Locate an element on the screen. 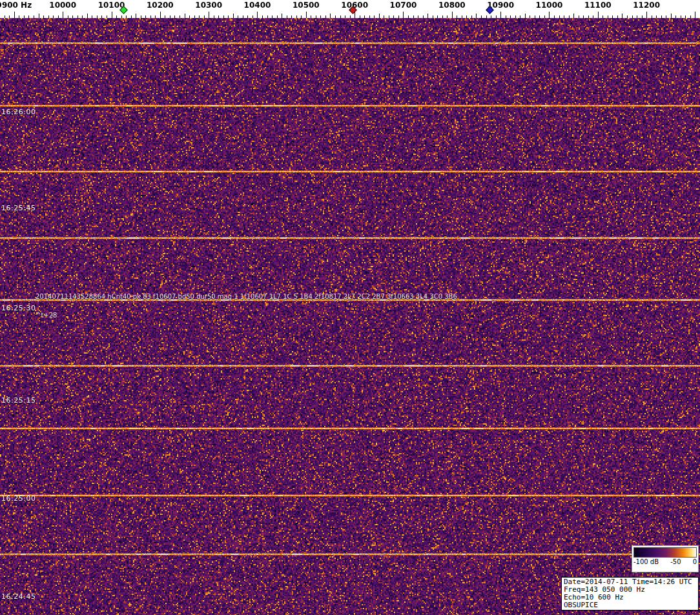 This screenshot has height=615, width=700. freq-tick-label: 10500 is located at coordinates (306, 5).